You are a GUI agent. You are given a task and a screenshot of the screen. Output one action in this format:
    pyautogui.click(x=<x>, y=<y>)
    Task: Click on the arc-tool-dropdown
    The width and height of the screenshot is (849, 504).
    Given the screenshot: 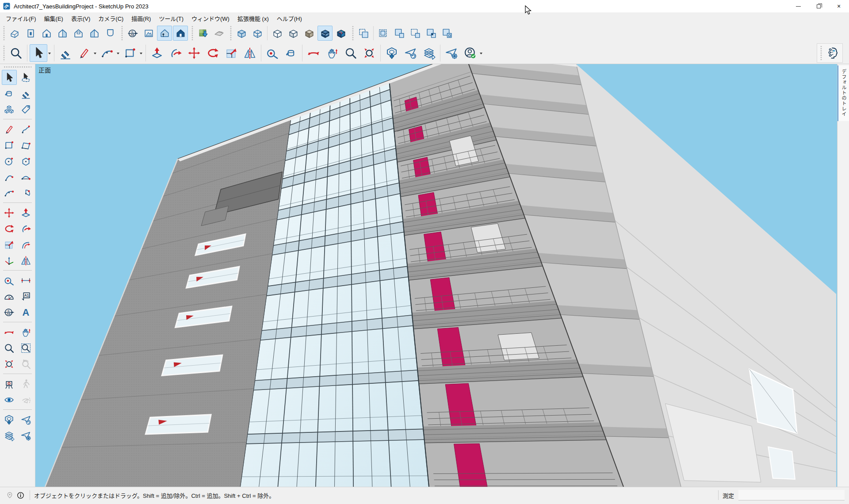 What is the action you would take?
    pyautogui.click(x=118, y=53)
    